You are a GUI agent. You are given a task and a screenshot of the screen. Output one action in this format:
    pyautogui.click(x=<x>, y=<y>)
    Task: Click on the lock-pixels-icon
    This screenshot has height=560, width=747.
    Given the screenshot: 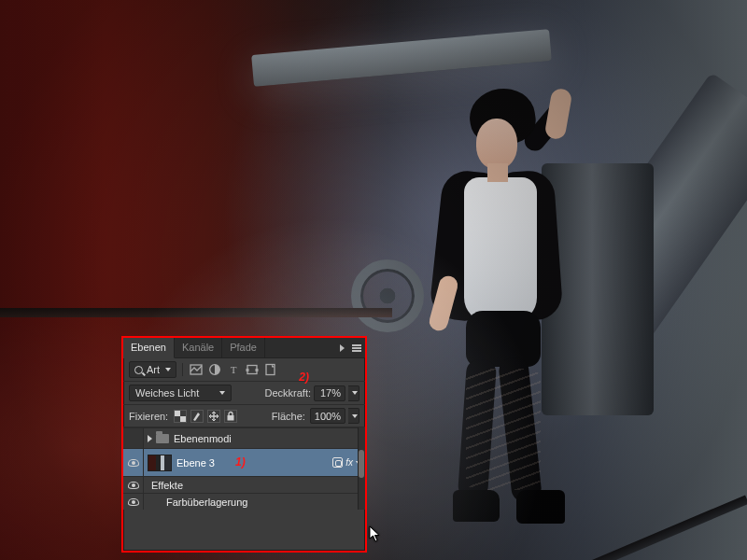 What is the action you would take?
    pyautogui.click(x=197, y=416)
    